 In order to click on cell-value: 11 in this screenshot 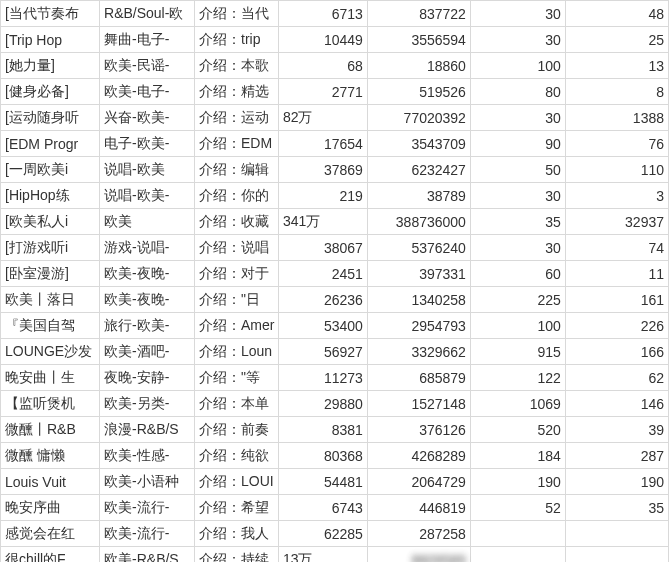, I will do `click(616, 274)`.